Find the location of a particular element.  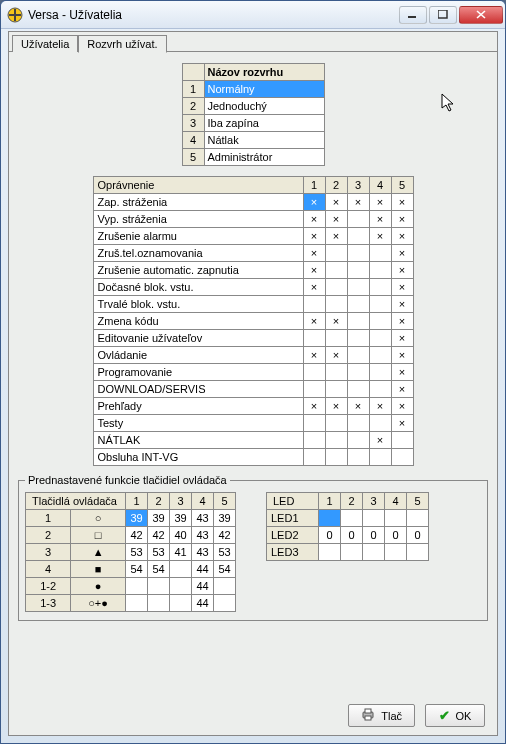

schedule-row-name: Iba zapína is located at coordinates (264, 124).